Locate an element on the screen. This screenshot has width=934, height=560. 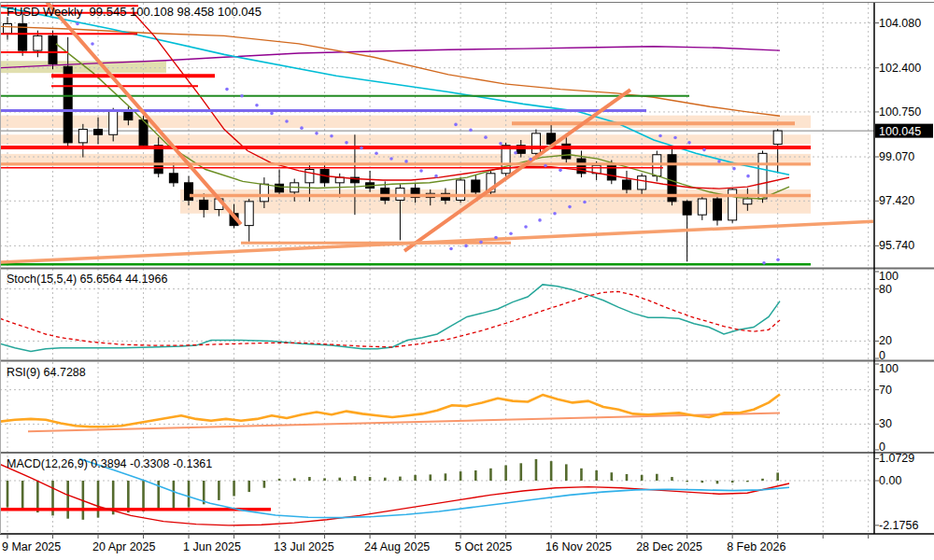
date-label: 24 Aug 2025 is located at coordinates (397, 547).